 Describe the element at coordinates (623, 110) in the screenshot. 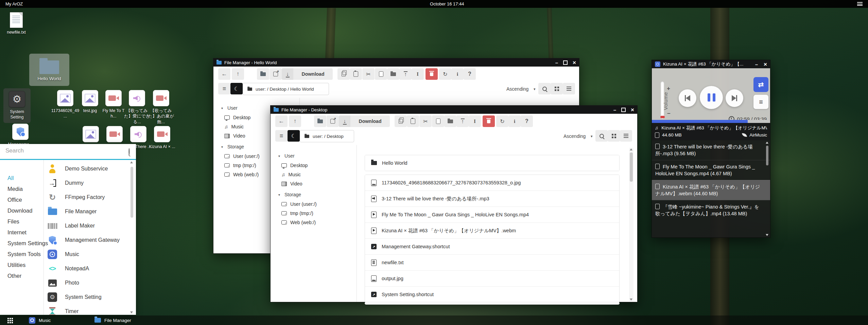

I see `maximize-button` at that location.